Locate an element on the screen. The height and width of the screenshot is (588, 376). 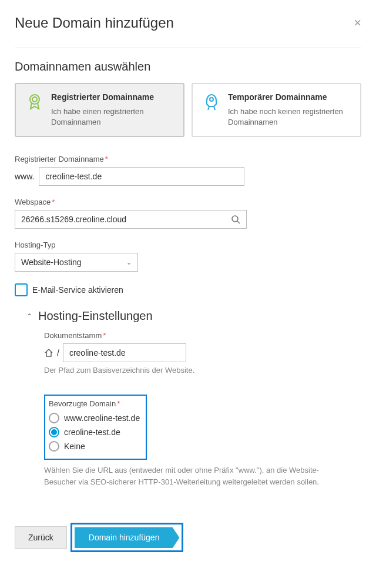
preferred-domain-hint: Wählen Sie die URL aus (entweder mit ode… is located at coordinates (185, 476).